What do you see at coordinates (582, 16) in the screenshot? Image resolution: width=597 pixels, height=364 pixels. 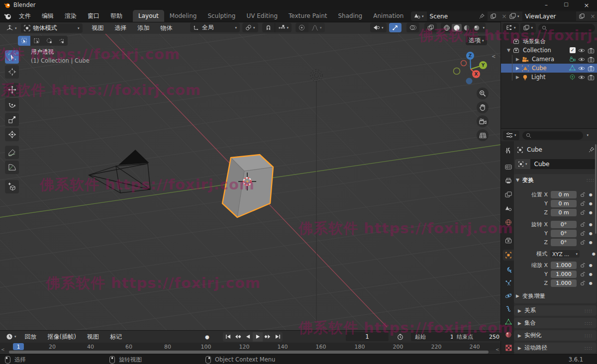 I see `add-viewlayer-button` at bounding box center [582, 16].